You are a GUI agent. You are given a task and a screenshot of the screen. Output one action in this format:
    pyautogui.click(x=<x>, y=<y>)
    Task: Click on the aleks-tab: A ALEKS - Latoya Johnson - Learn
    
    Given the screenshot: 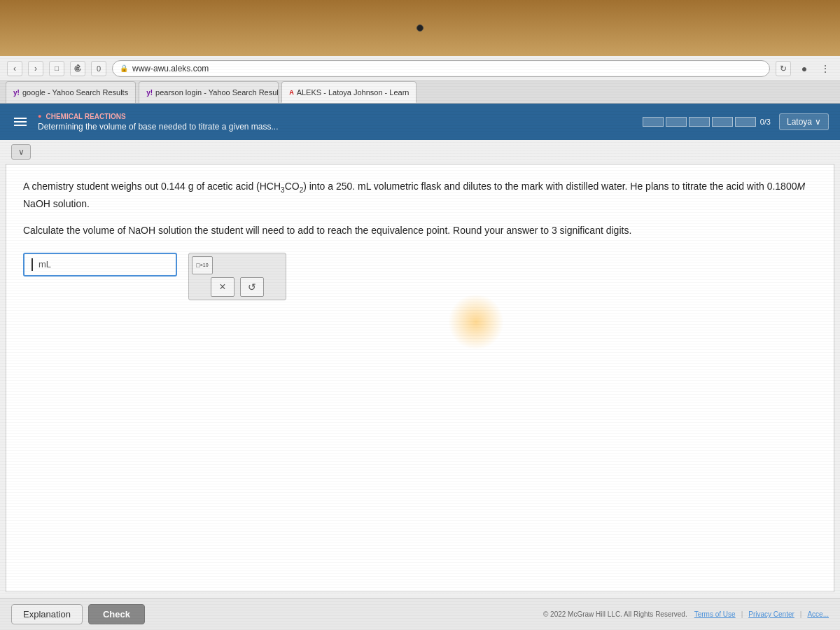 What is the action you would take?
    pyautogui.click(x=349, y=92)
    